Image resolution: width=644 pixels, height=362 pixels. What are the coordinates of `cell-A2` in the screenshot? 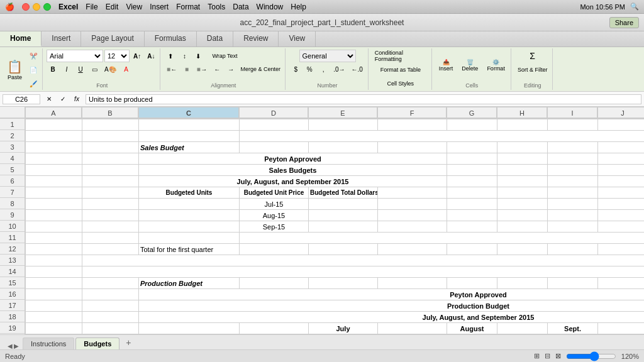 It's located at (54, 136).